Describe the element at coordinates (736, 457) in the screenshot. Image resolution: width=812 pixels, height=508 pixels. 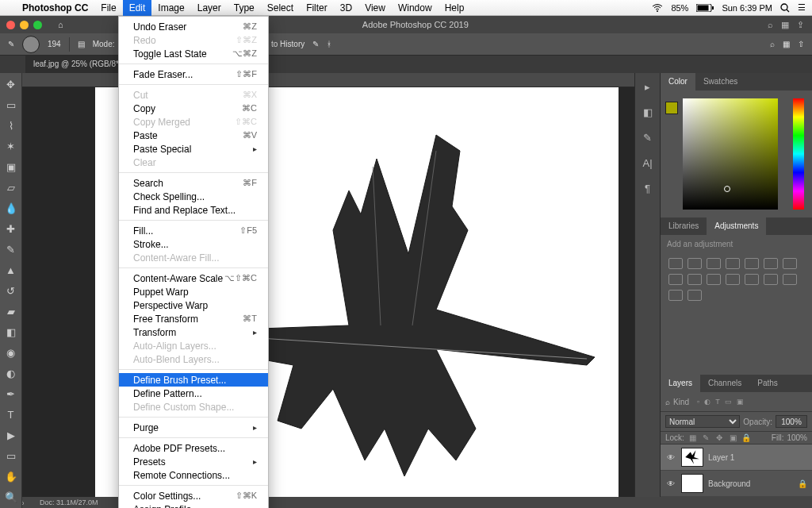
I see `layer-row: 👁Layer 1` at that location.